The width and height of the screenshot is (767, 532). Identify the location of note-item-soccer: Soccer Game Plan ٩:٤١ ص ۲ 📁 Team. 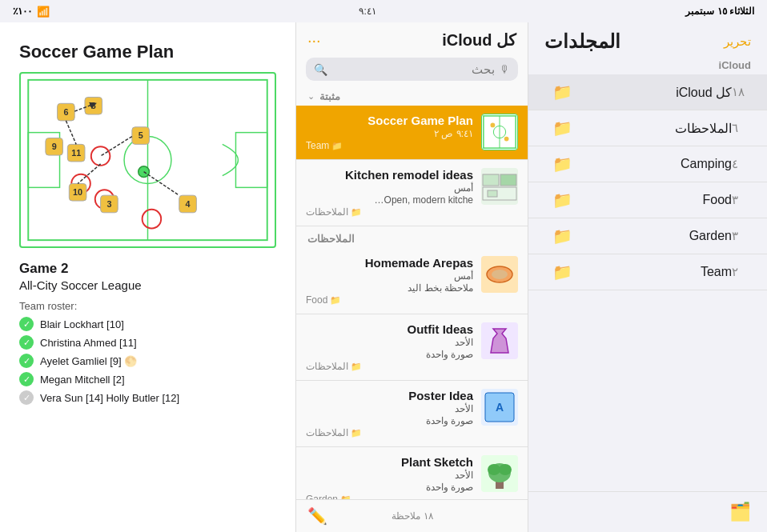
(412, 133).